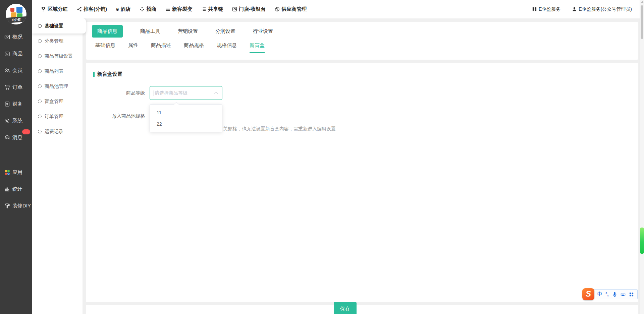  What do you see at coordinates (57, 131) in the screenshot?
I see `submenu-item-freight: 运费记录` at bounding box center [57, 131].